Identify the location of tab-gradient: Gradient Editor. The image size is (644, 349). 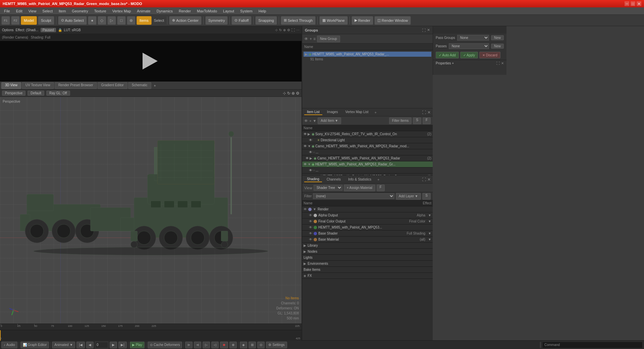
(113, 86).